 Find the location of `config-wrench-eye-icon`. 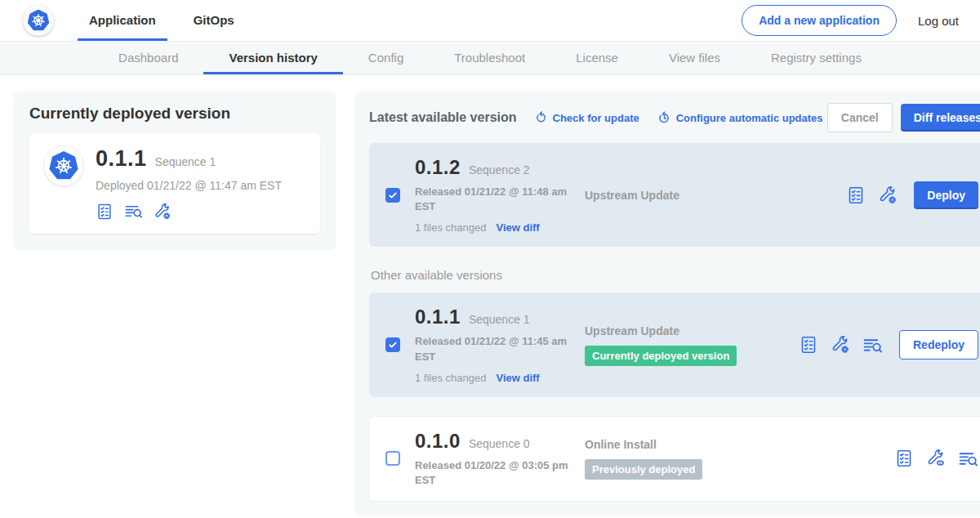

config-wrench-eye-icon is located at coordinates (936, 458).